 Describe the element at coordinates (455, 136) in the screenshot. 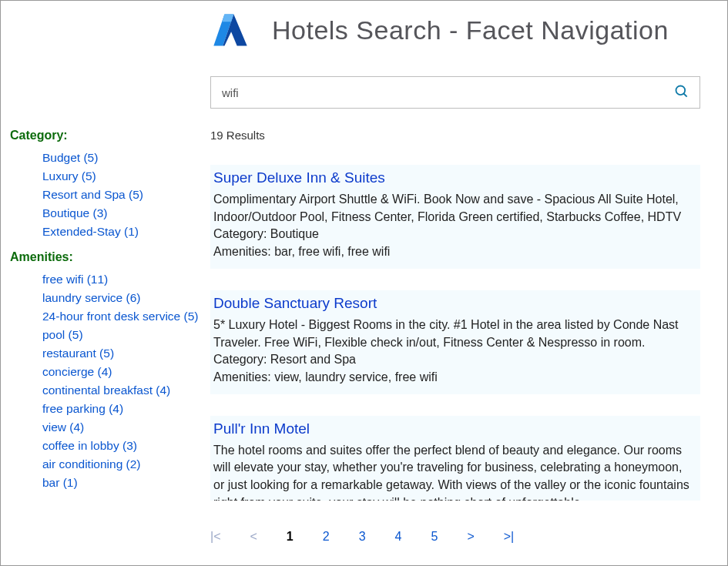

I see `results-count: 19 Results` at that location.